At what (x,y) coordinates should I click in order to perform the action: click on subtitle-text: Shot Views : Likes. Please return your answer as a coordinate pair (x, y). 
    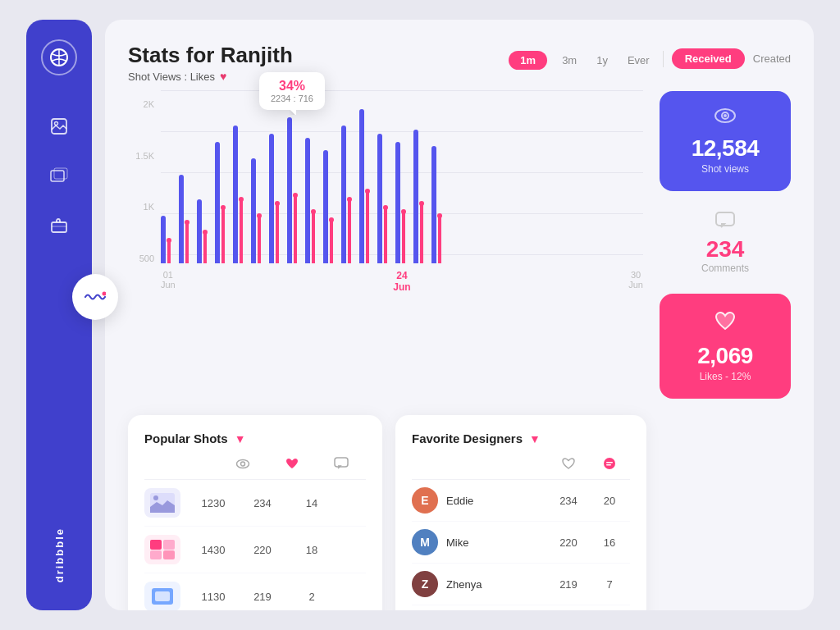
    Looking at the image, I should click on (171, 77).